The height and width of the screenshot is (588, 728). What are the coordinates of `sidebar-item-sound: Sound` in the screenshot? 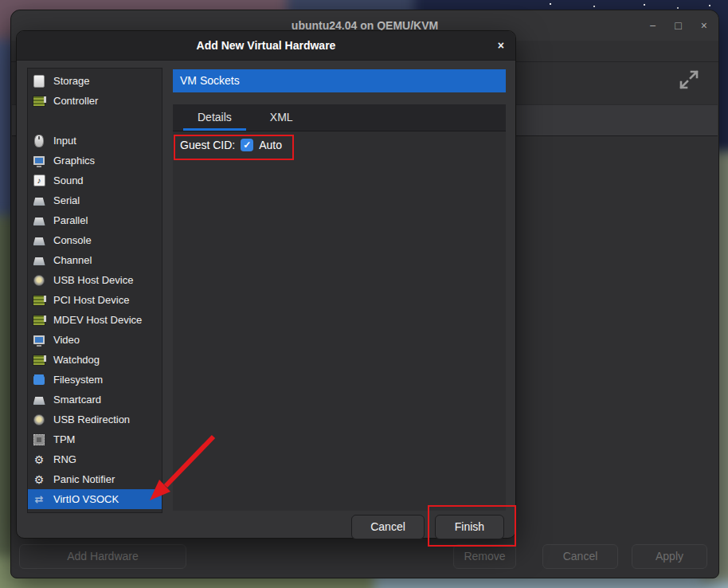 It's located at (95, 180).